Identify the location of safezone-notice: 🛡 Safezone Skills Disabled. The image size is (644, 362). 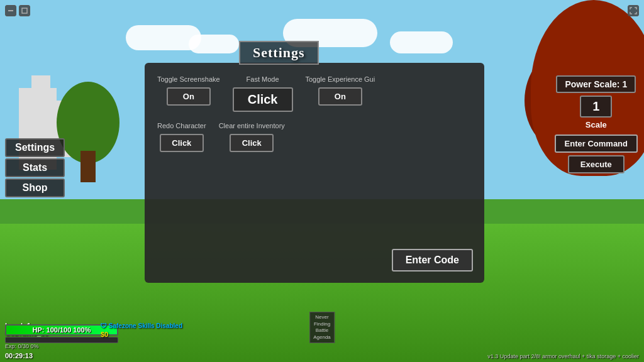
(142, 326).